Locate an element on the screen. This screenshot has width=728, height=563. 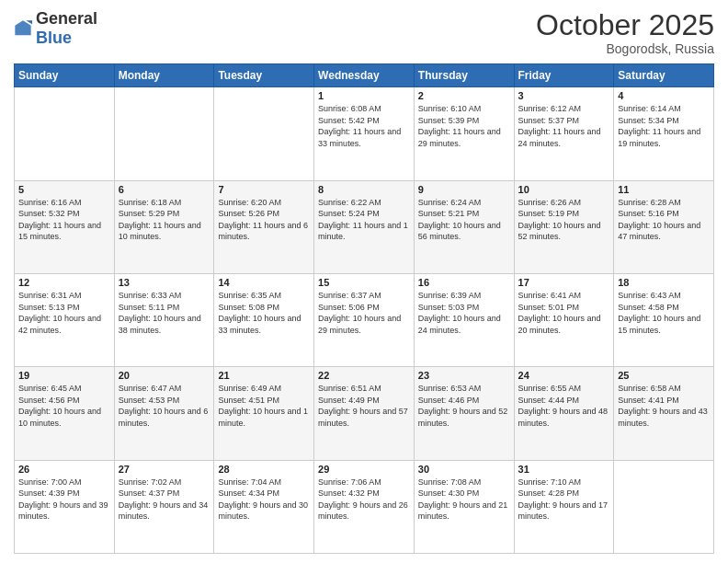
calendar-cell: 4Sunrise: 6:14 AM Sunset: 5:34 PM Daylig… is located at coordinates (664, 134).